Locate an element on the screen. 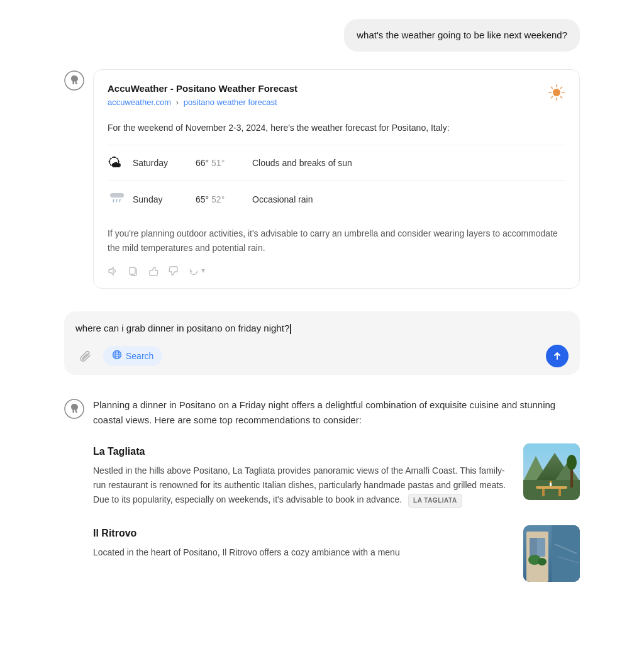 This screenshot has height=646, width=644. input-toolbar: Search is located at coordinates (322, 356).